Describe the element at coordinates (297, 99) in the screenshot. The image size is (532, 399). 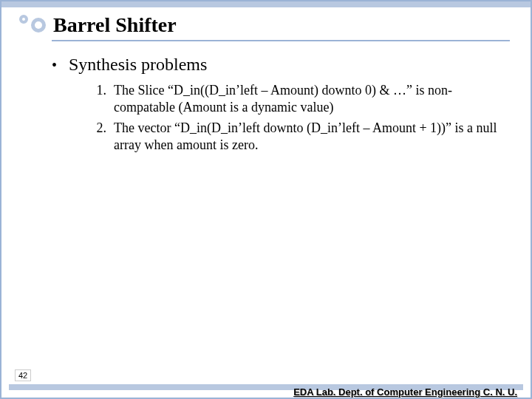
I see `list-item: 1. The Slice “D_in((D_in’left – Amount) …` at that location.